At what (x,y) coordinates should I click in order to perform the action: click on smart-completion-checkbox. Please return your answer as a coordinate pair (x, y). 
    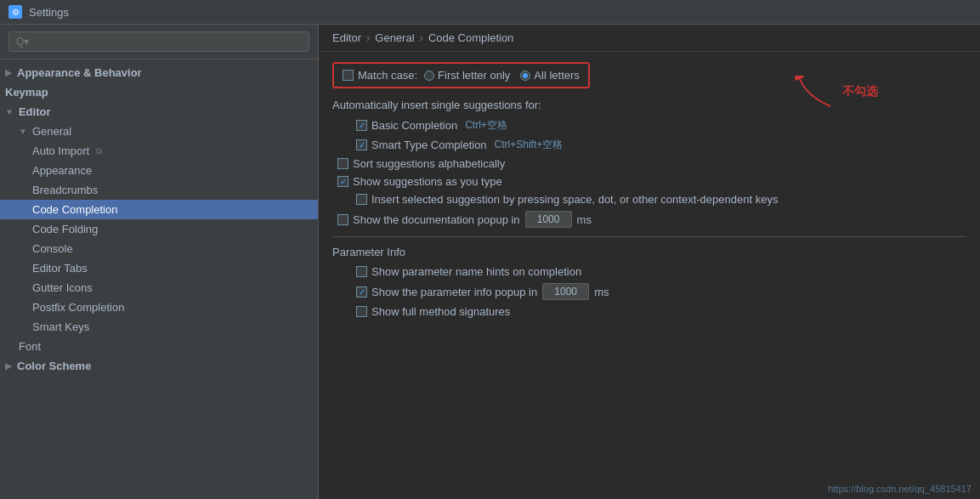
    Looking at the image, I should click on (362, 145).